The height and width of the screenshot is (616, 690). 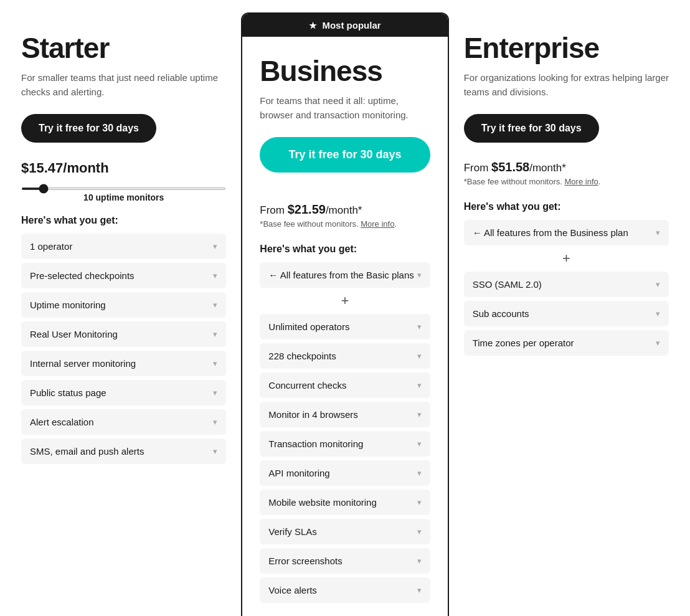 What do you see at coordinates (345, 224) in the screenshot?
I see `business-price-note: *Base fee without monitors. More info.` at bounding box center [345, 224].